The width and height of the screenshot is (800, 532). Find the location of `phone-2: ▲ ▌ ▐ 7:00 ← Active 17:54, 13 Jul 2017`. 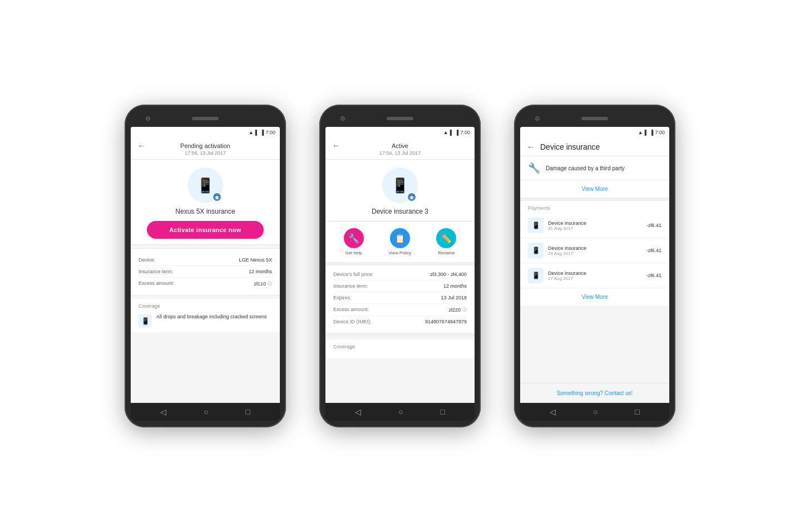

phone-2: ▲ ▌ ▐ 7:00 ← Active 17:54, 13 Jul 2017 is located at coordinates (400, 266).